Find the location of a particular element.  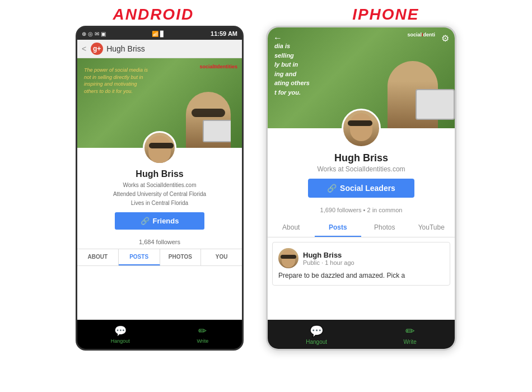

logo-prefix: social is located at coordinates (207, 67).